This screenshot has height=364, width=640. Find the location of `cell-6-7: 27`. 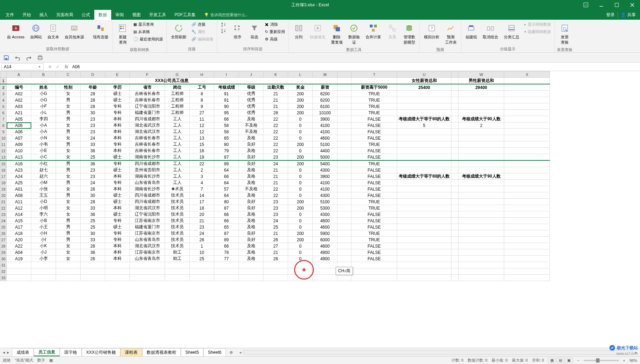

cell-6-7: 27 is located at coordinates (202, 113).